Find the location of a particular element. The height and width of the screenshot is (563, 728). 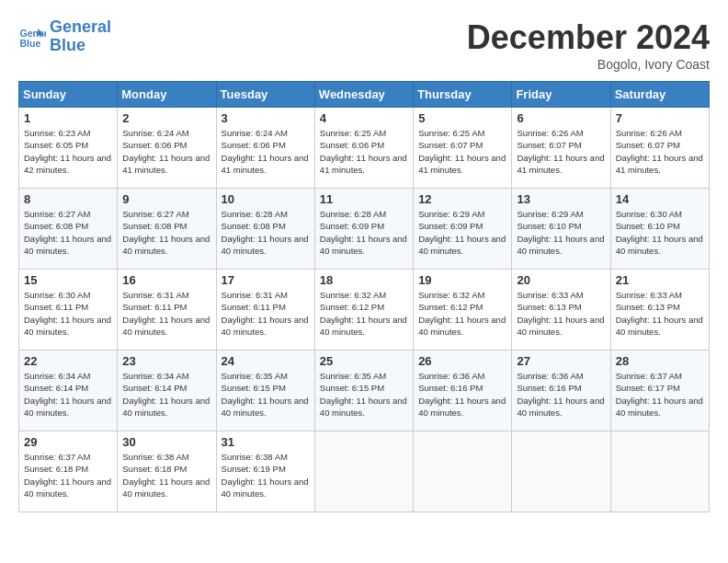

week-row-4: 22 Sunrise: 6:34 AM Sunset: 6:14 PM Dayl… is located at coordinates (364, 391).